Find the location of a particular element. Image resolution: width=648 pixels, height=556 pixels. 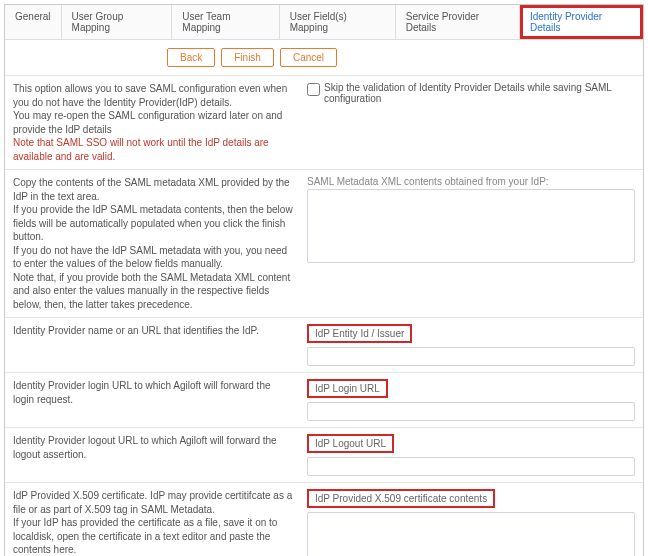

metadata-xml-textarea is located at coordinates (471, 226).